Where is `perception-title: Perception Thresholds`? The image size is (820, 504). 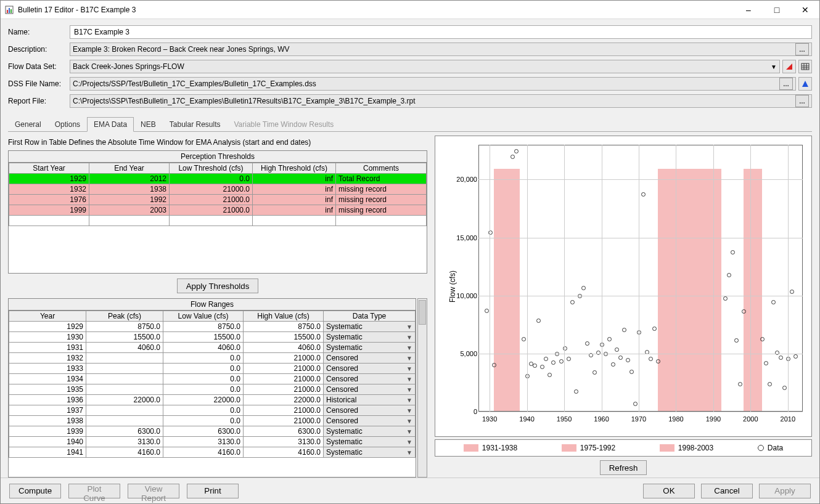 perception-title: Perception Thresholds is located at coordinates (218, 156).